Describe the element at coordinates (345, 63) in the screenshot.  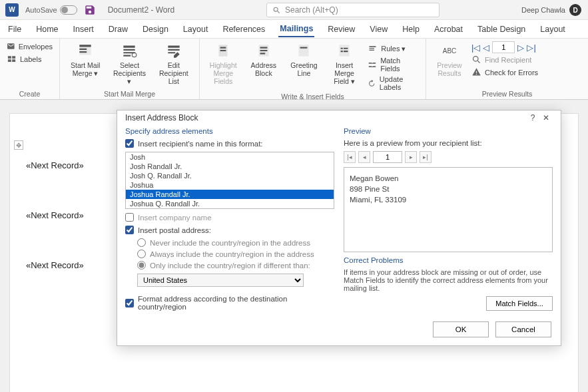
I see `insert-merge-field-button: Insert Merge Field ▾` at that location.